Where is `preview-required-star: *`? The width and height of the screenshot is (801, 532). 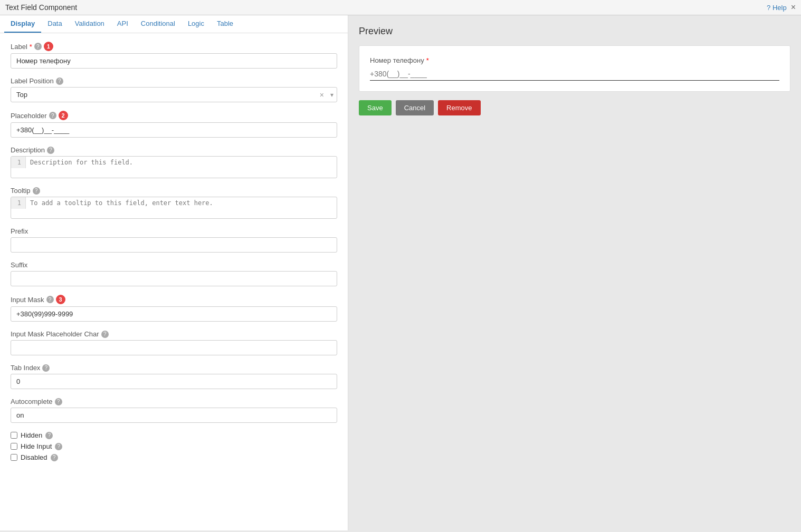
preview-required-star: * is located at coordinates (427, 60).